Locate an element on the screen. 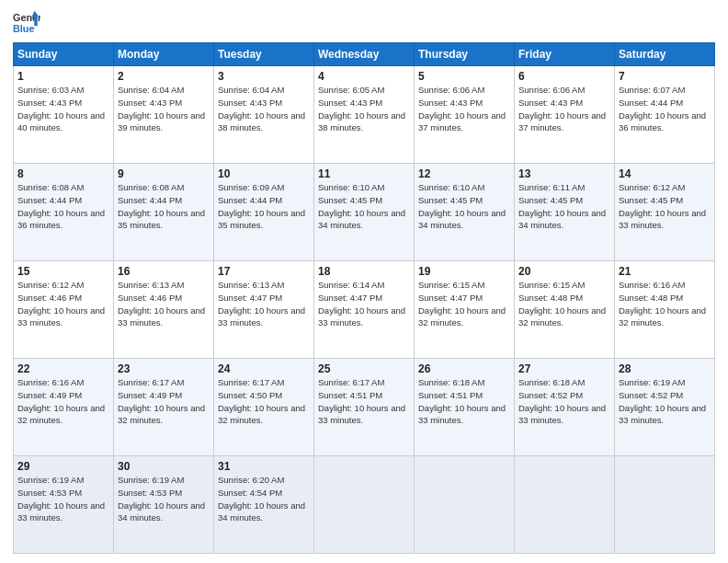 Image resolution: width=728 pixels, height=563 pixels. day-cell-12: 12Sunrise: 6:10 AMSunset: 4:45 PMDayligh… is located at coordinates (465, 213).